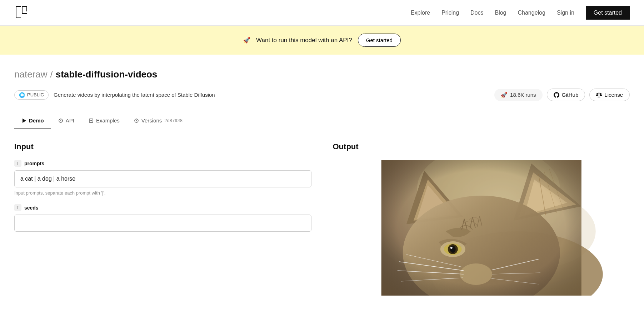  I want to click on github-label: GitHub, so click(570, 95).